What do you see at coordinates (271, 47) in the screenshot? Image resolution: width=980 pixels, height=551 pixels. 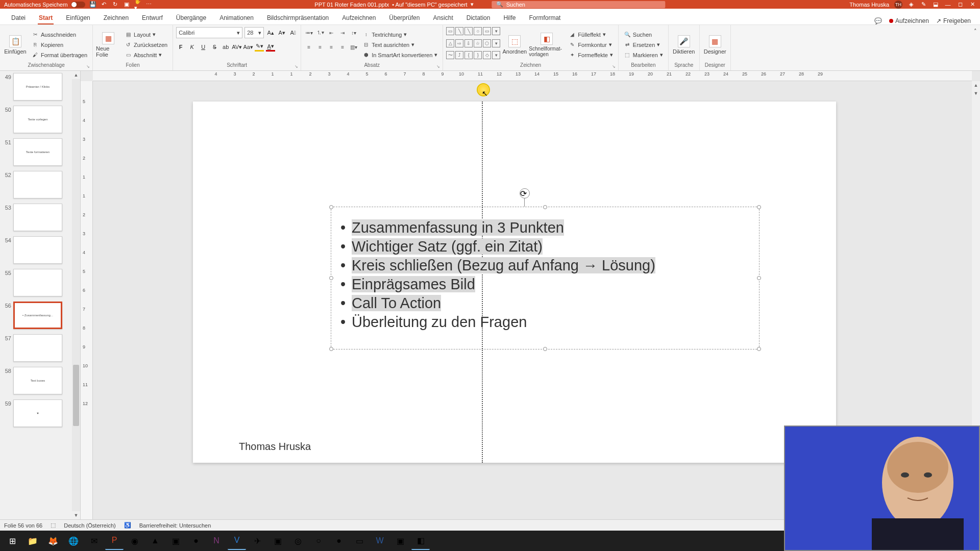 I see `font-color-button: A▾` at bounding box center [271, 47].